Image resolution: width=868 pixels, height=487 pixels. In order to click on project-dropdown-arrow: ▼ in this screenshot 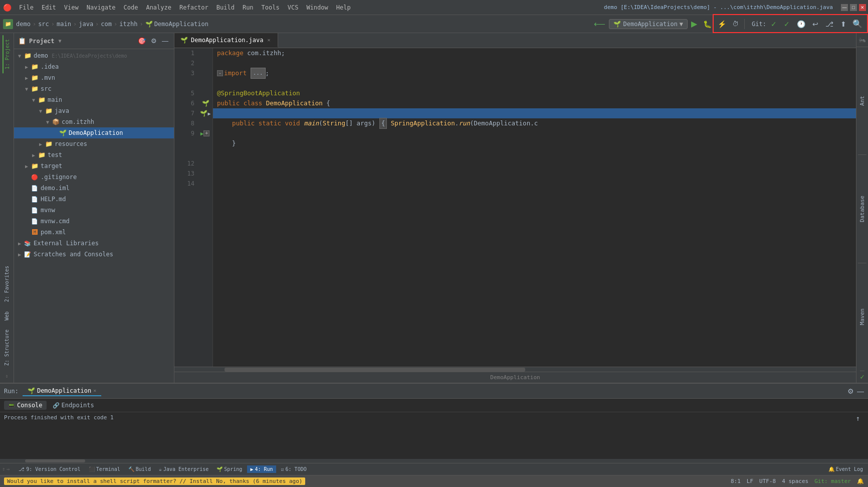, I will do `click(60, 41)`.